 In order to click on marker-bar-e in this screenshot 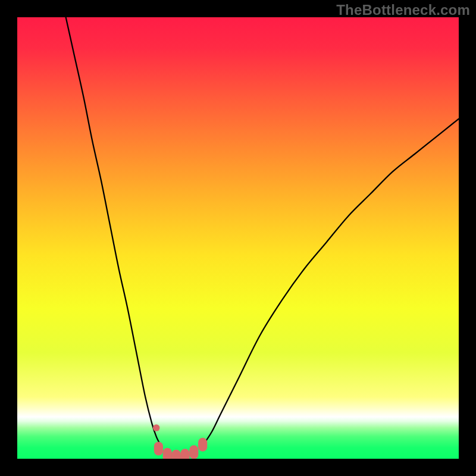, I will do `click(184, 453)`.